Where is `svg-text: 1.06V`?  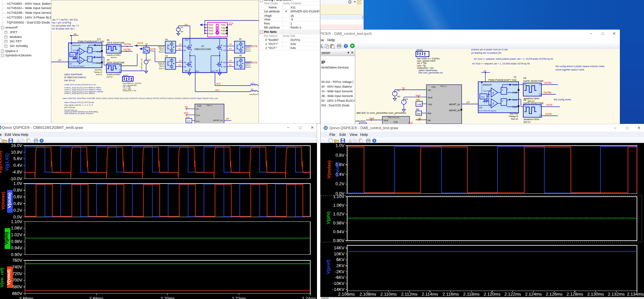
svg-text: 1.06V is located at coordinates (339, 205).